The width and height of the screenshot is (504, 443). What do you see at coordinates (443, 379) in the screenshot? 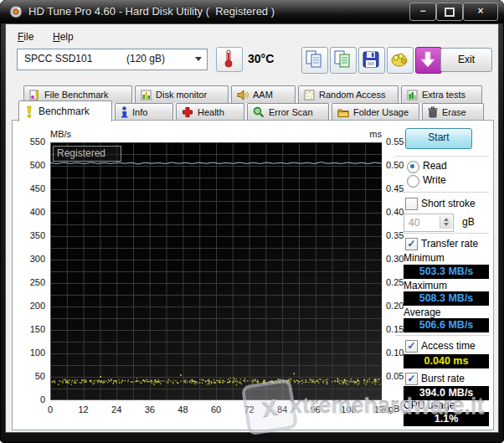
I see `burst-rate-label: Burst rate` at bounding box center [443, 379].